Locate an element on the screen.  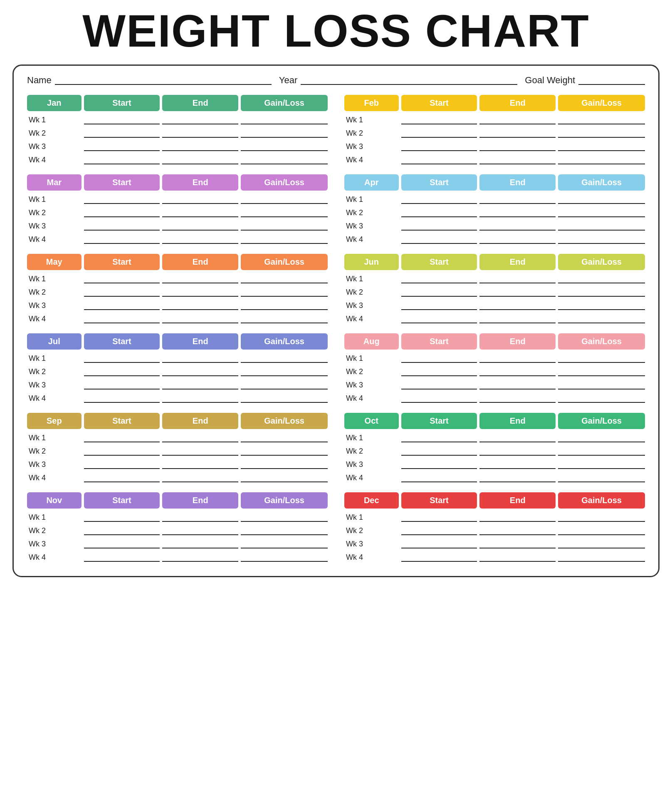
goal-label: Goal Weight is located at coordinates (550, 80).